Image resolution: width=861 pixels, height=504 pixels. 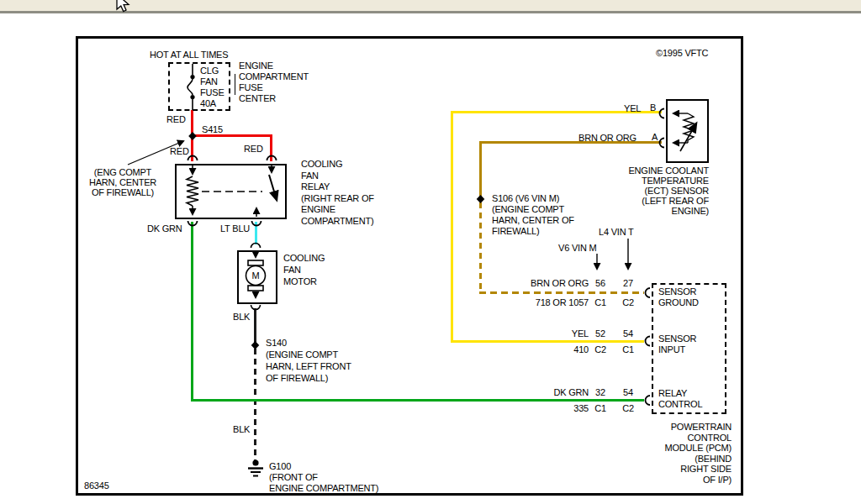 I want to click on pcm-function-sensor-ground: SENSOR GROUND, so click(x=679, y=297).